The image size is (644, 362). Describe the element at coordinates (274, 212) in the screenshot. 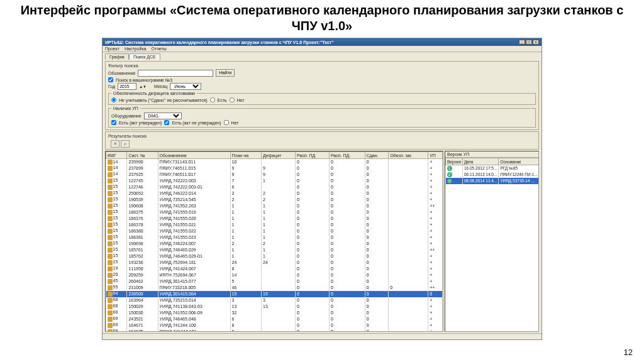

I see `table-row: 15186375УИЯД.741555.01911000+` at that location.